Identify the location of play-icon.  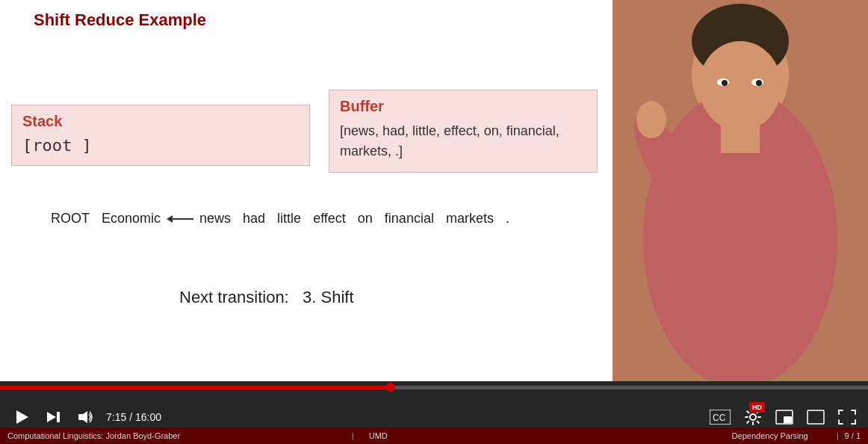
(22, 417).